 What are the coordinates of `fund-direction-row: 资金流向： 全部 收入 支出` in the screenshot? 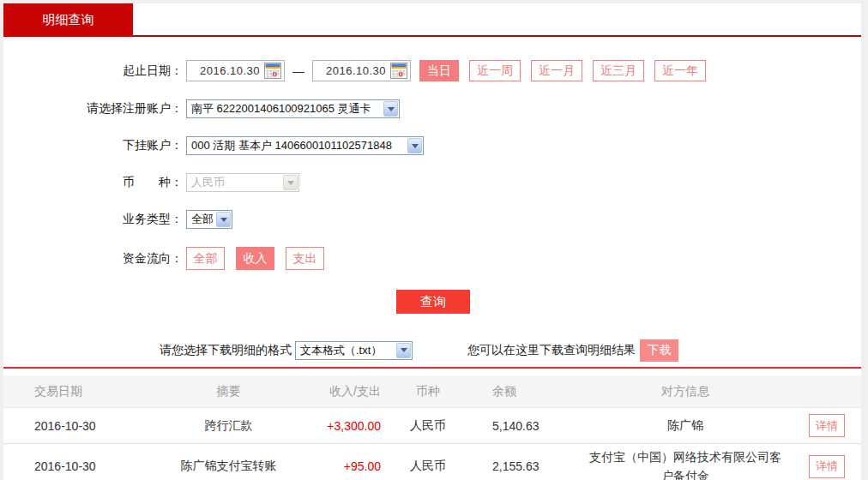 It's located at (432, 259).